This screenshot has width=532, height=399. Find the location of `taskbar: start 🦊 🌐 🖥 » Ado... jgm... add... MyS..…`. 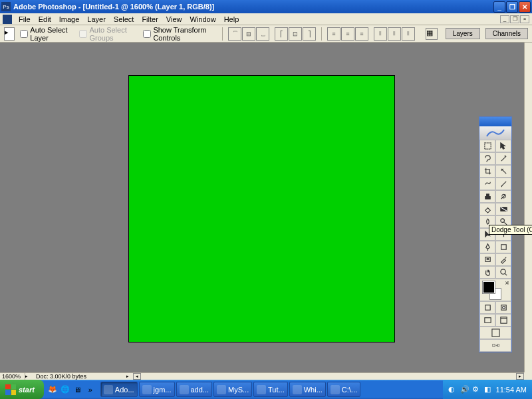

taskbar: start 🦊 🌐 🖥 » Ado... jgm... add... MyS..… is located at coordinates (266, 390).